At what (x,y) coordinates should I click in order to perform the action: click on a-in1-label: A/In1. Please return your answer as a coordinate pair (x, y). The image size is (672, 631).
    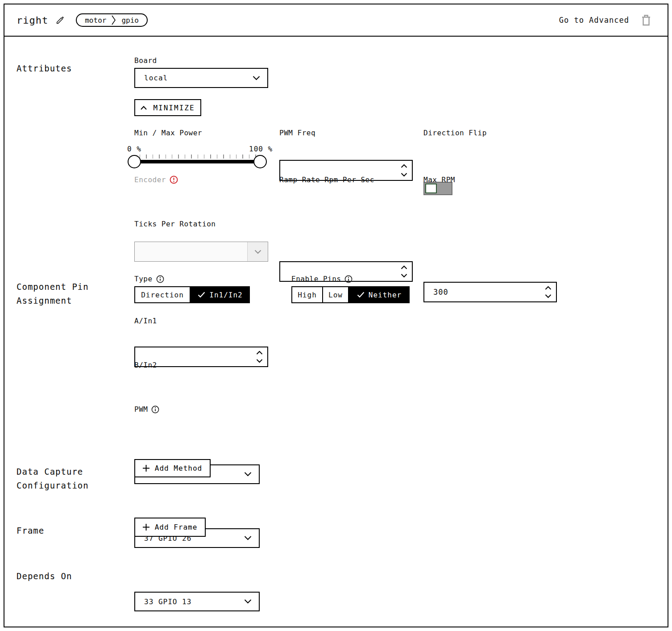
    Looking at the image, I should click on (145, 321).